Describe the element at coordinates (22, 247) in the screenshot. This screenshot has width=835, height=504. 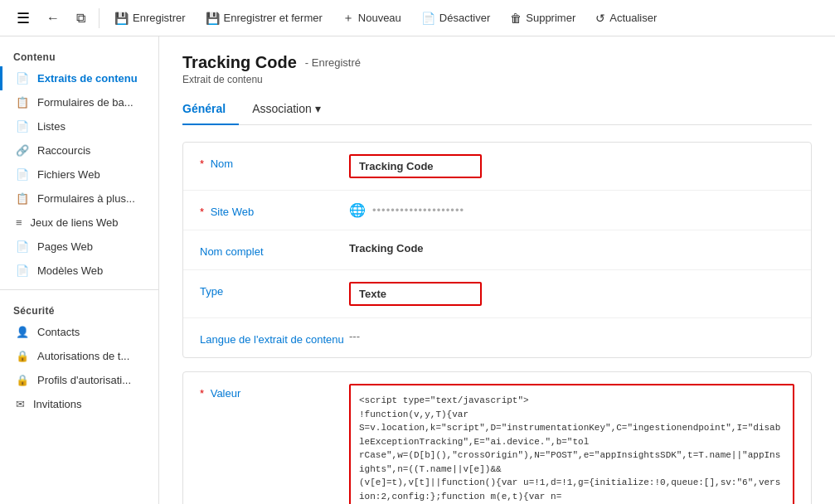
I see `pages-icon: 📄` at that location.